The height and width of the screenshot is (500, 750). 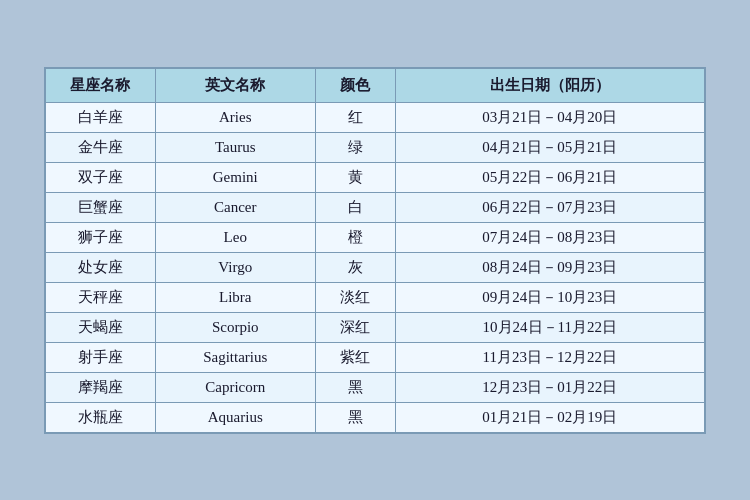 What do you see at coordinates (101, 177) in the screenshot?
I see `cell-chinese: 双子座` at bounding box center [101, 177].